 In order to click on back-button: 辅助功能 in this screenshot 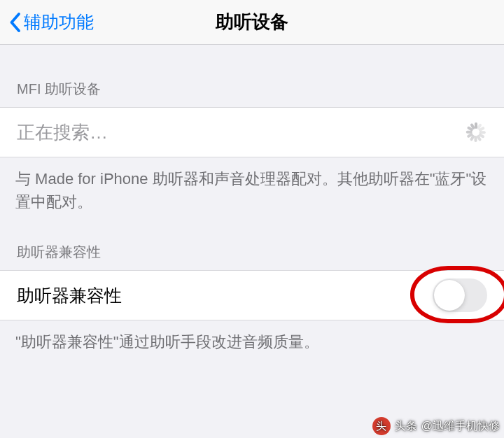, I will do `click(47, 22)`.